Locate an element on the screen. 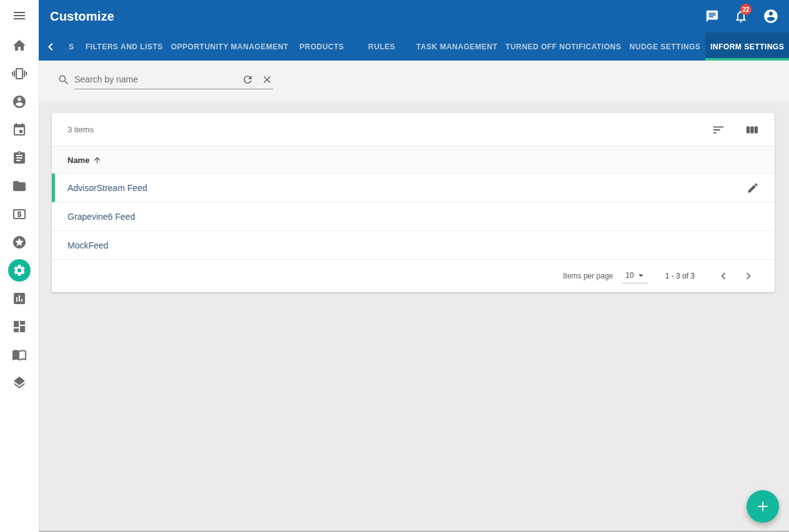 This screenshot has width=789, height=532. previous-page-button is located at coordinates (723, 276).